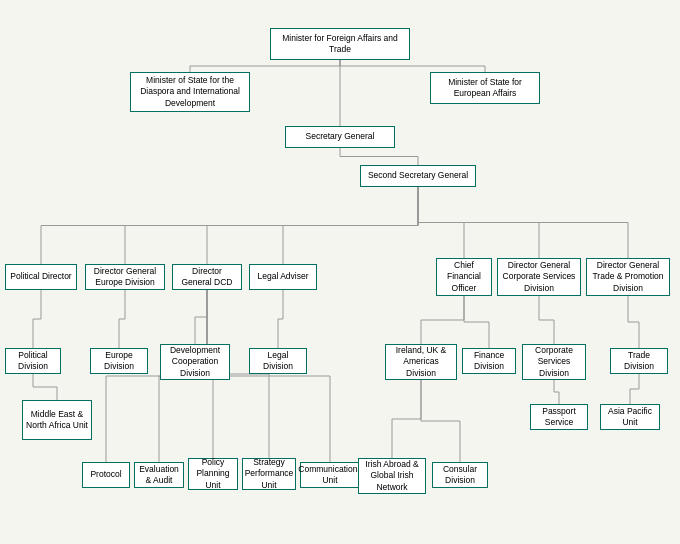 This screenshot has height=544, width=680. I want to click on middle_east: Middle East & North Africa Unit, so click(57, 420).